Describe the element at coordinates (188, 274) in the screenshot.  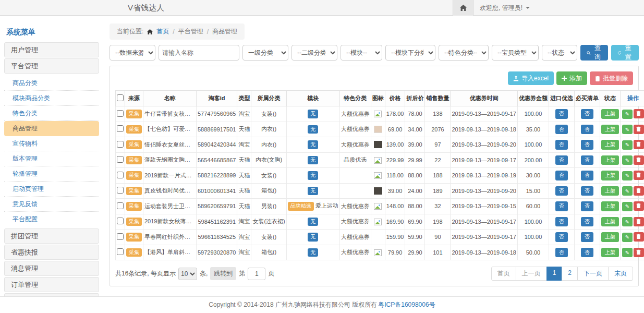
I see `per-page-select: 10` at that location.